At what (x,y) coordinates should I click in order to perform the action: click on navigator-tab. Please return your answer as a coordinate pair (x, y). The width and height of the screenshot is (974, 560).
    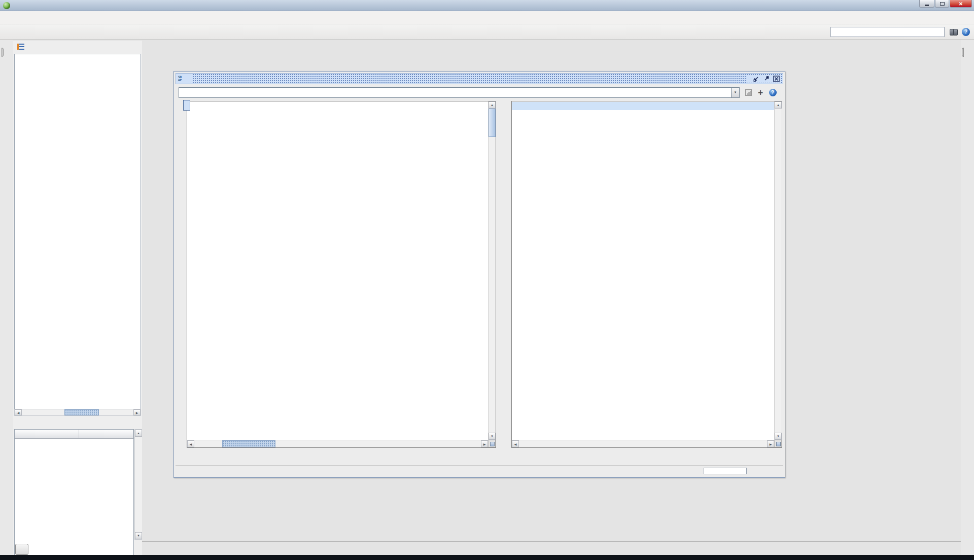
    Looking at the image, I should click on (3, 52).